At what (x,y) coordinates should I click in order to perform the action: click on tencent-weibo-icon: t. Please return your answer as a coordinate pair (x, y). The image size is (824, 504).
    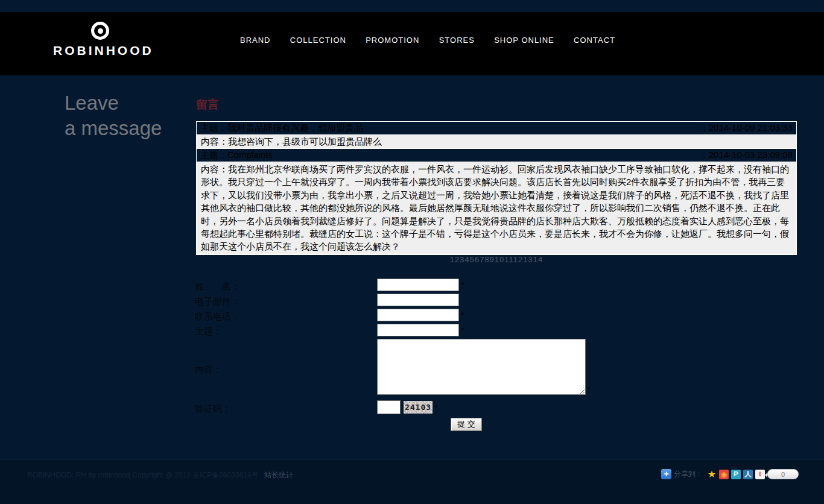
    Looking at the image, I should click on (760, 474).